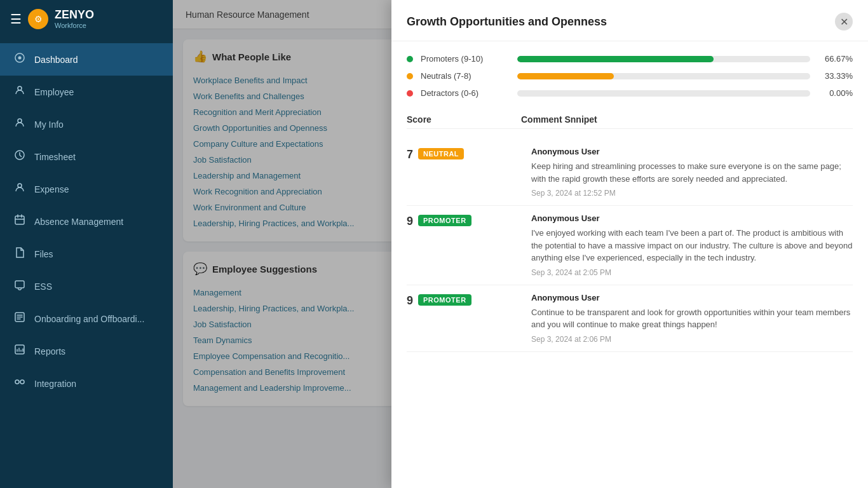  What do you see at coordinates (44, 254) in the screenshot?
I see `sidebar-item-files-label: Files` at bounding box center [44, 254].